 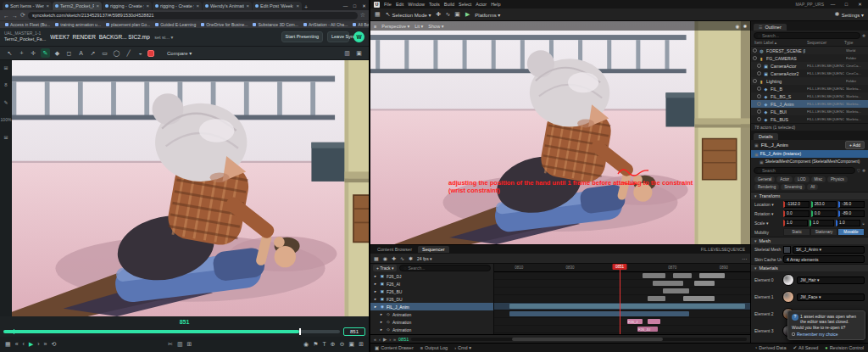 I want to click on viewport-menu-icon: ≡, so click(x=375, y=26).